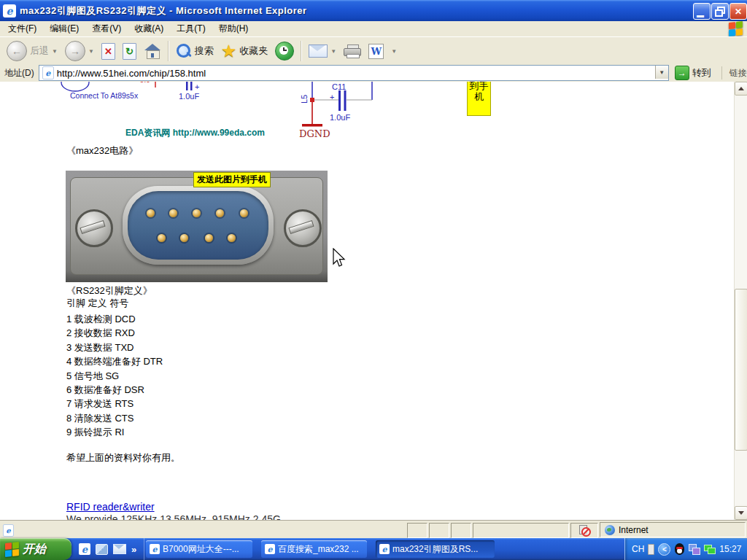 This screenshot has width=747, height=560. I want to click on quick-launch-bar: e », so click(109, 549).